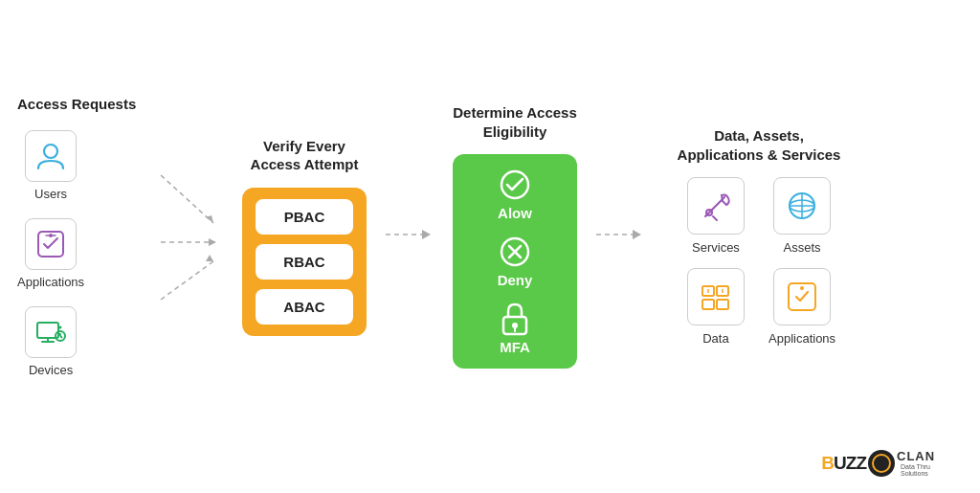 The height and width of the screenshot is (493, 980). Describe the element at coordinates (802, 216) in the screenshot. I see `asset-assets: Assets` at that location.